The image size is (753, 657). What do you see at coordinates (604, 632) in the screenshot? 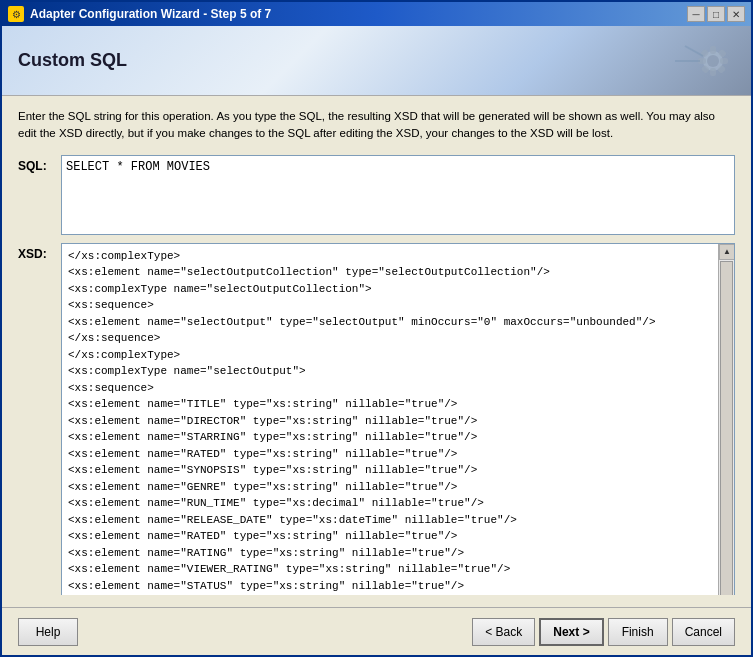
I see `nav-buttons: < Back Next > Finish Cancel` at bounding box center [604, 632].